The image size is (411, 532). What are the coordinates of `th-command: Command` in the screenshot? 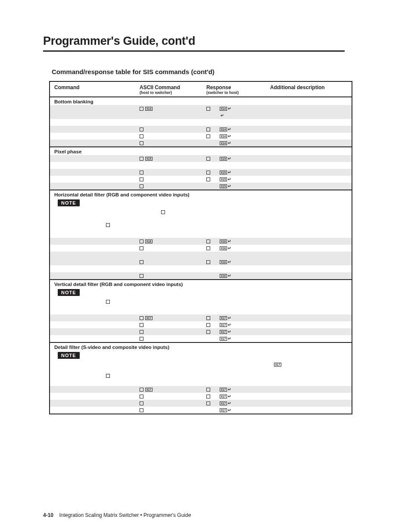 It's located at (67, 87).